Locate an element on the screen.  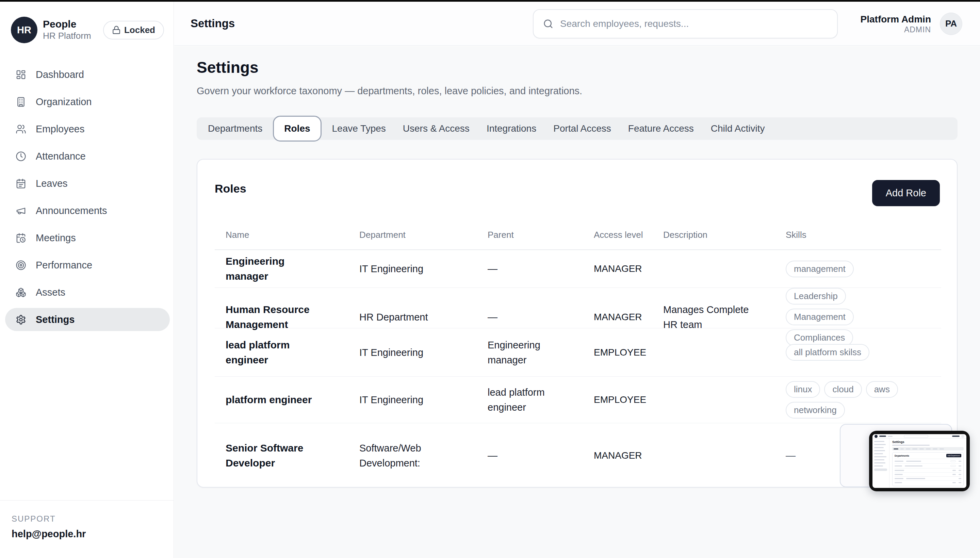
mini-add-button: Add Department is located at coordinates (954, 455).